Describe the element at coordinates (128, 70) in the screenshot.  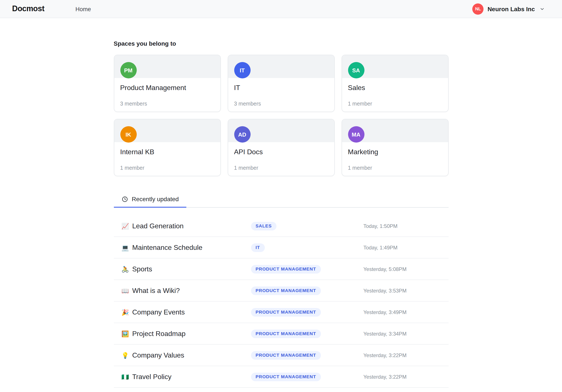
I see `space-avatar: PM` at that location.